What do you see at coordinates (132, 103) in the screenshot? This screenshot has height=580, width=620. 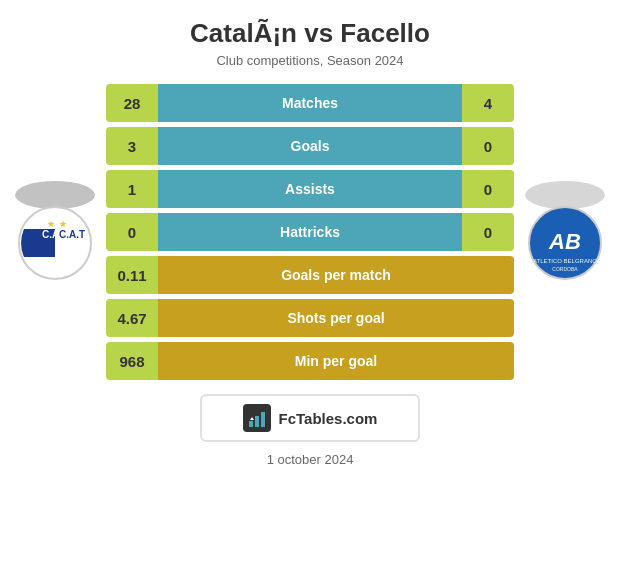 I see `stat-left-matches: 28` at bounding box center [132, 103].